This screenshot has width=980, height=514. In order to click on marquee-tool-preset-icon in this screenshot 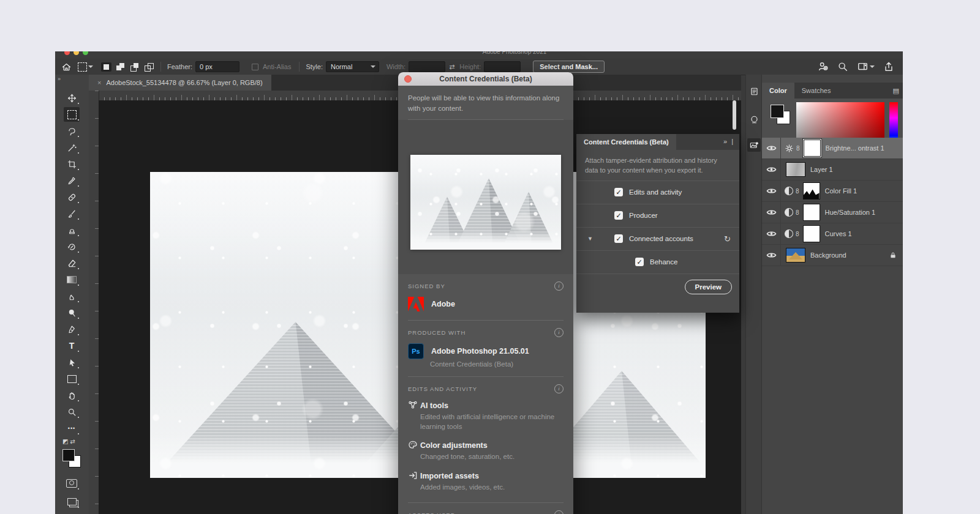, I will do `click(82, 67)`.